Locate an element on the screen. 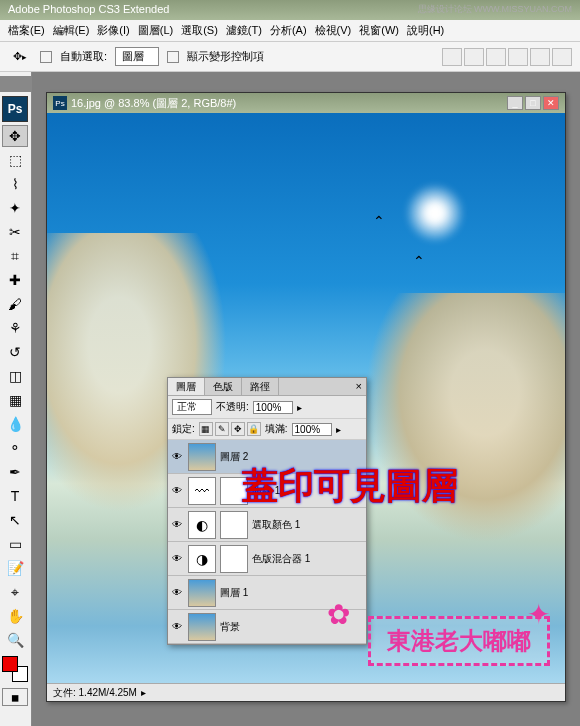 The height and width of the screenshot is (726, 580). transform-label: 顯示變形控制項 is located at coordinates (226, 56).